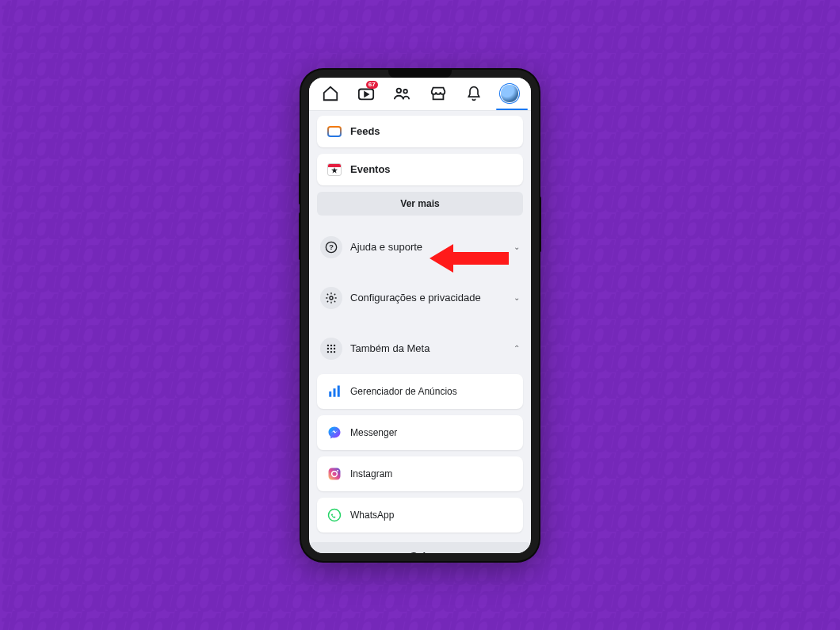 Image resolution: width=840 pixels, height=630 pixels. I want to click on bell-icon, so click(474, 94).